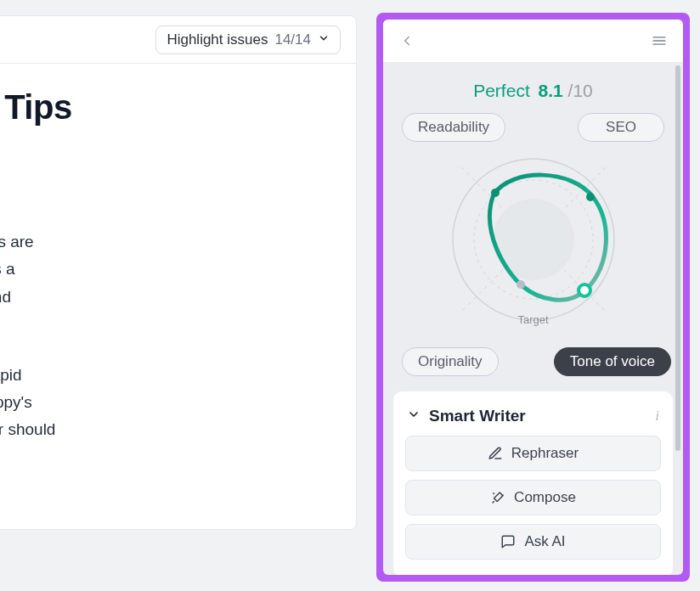 This screenshot has width=700, height=591. Describe the element at coordinates (538, 416) in the screenshot. I see `smart-writer-title: Smart Writer` at that location.